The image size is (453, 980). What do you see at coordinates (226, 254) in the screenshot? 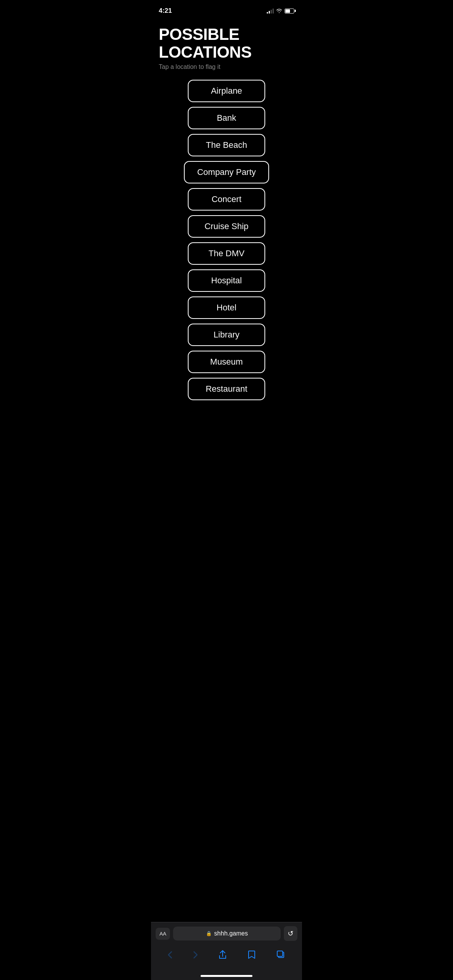
I see `location-button-the-dmv: The DMV` at bounding box center [226, 254].